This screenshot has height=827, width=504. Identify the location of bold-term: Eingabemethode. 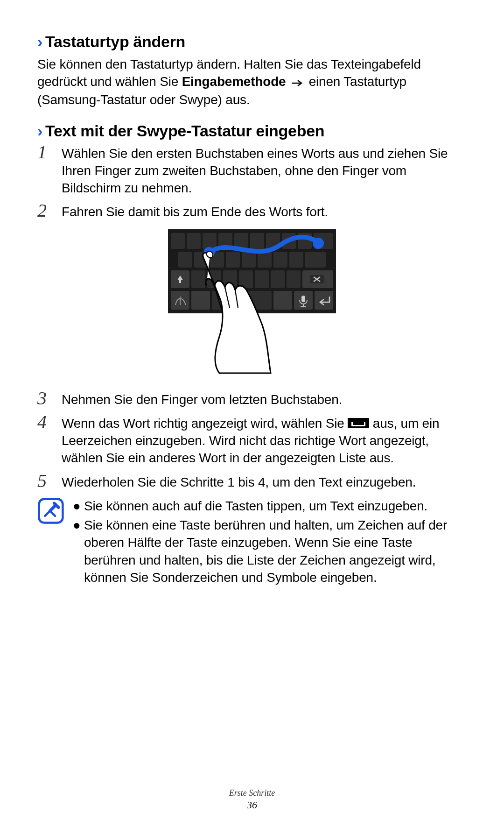
(234, 81).